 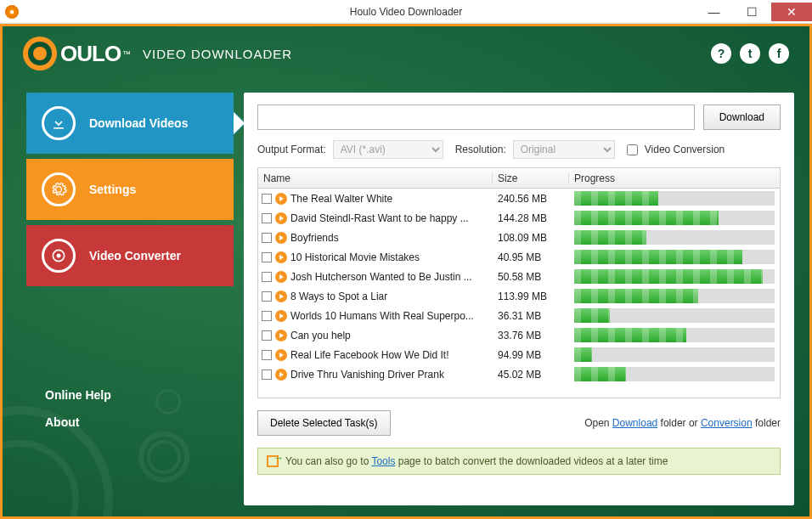 I want to click on download-icon, so click(x=59, y=123).